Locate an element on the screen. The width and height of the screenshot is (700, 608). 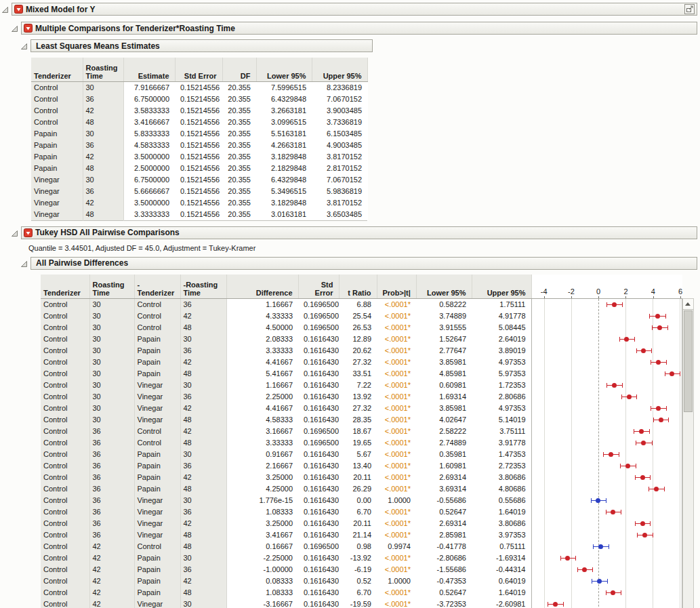
cell: 8.2336819 is located at coordinates (339, 87).